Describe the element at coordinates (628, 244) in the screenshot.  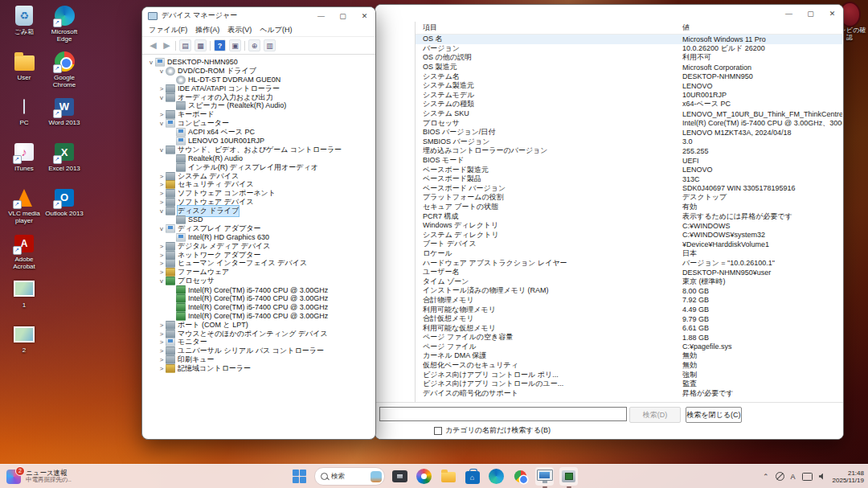
I see `table-row: ブート デバイス¥Device¥HarddiskVolume1` at that location.